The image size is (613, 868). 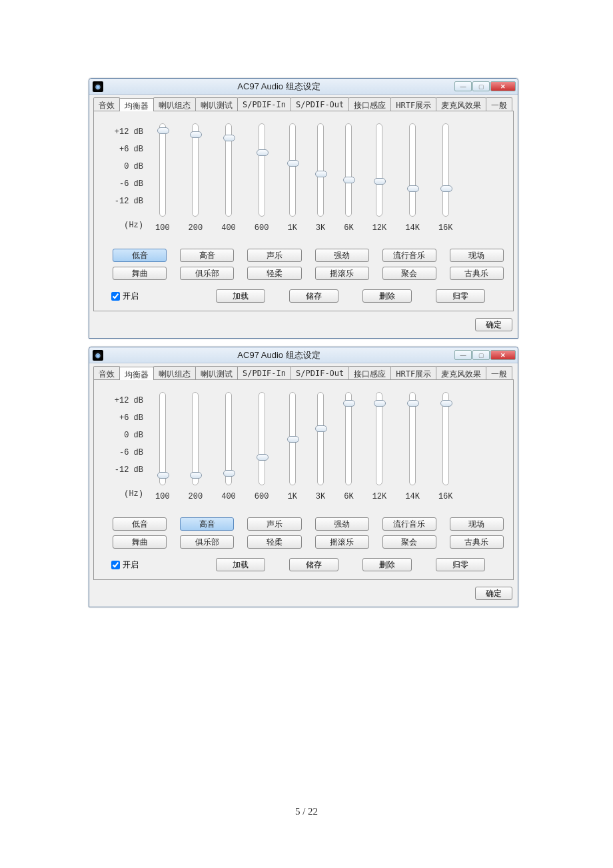 What do you see at coordinates (116, 296) in the screenshot?
I see `enable-checkbox-input` at bounding box center [116, 296].